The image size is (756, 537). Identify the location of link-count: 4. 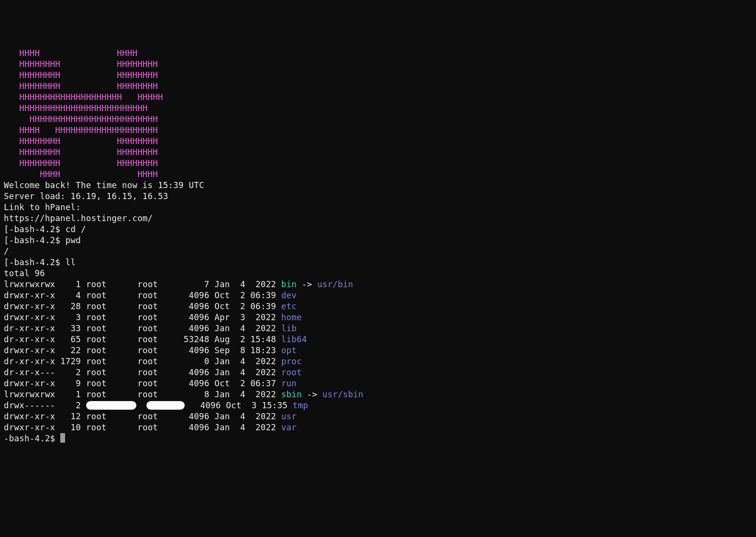
(73, 295).